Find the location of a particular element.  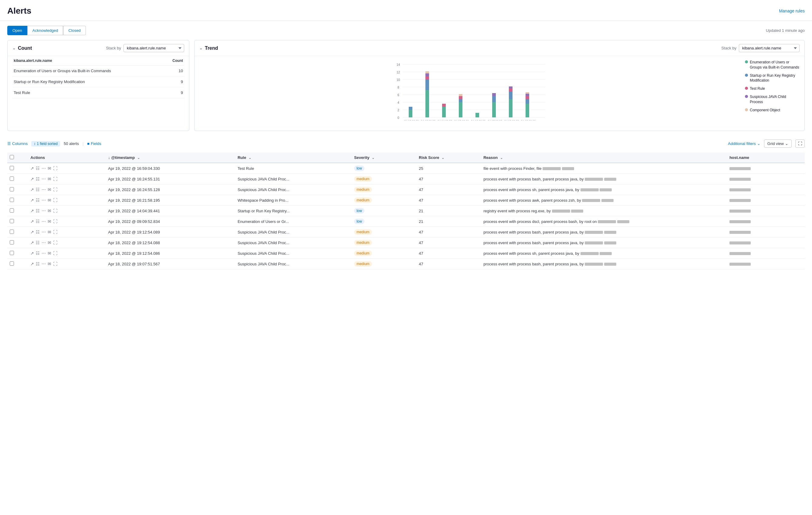

rule-header: Rule ⌄ is located at coordinates (293, 158).